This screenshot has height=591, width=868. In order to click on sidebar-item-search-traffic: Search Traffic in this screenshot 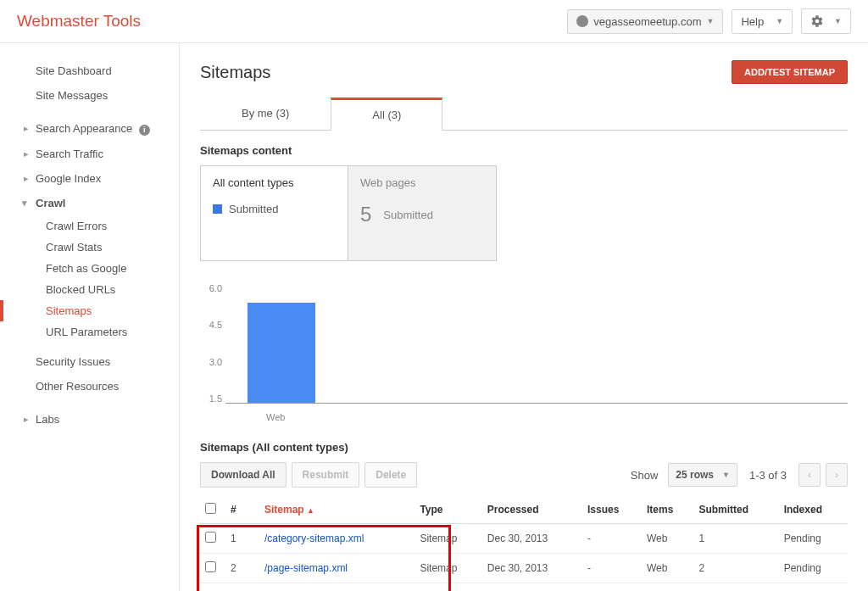, I will do `click(90, 154)`.